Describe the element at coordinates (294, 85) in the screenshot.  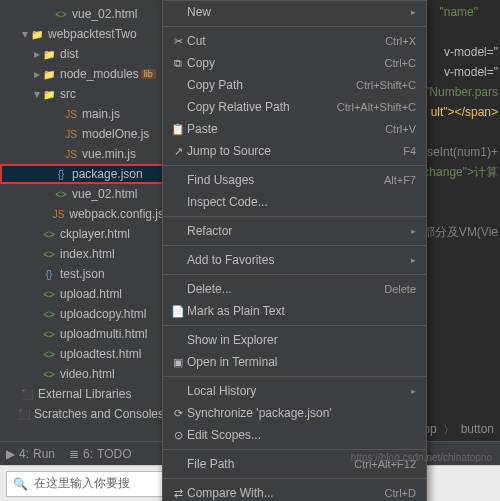
I see `menu-item-copy-path: Copy PathCtrl+Shift+C` at that location.